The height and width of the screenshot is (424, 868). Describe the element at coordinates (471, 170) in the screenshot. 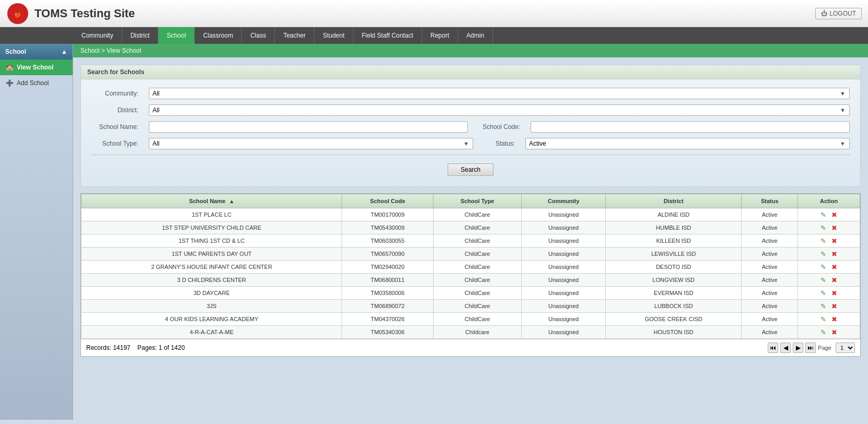

I see `search-button: Search` at that location.